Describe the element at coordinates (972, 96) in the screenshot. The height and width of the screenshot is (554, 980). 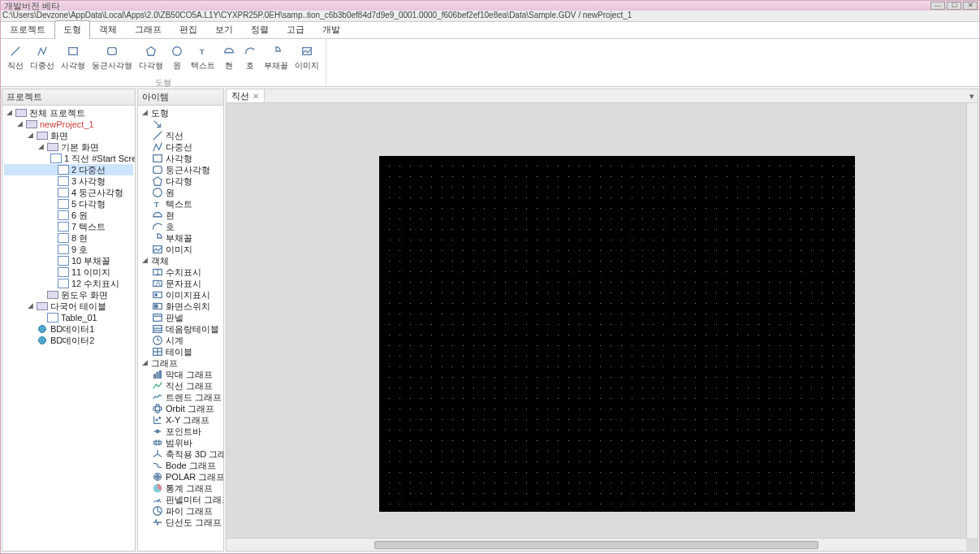
I see `tab-dropdown-icon: ▾` at that location.